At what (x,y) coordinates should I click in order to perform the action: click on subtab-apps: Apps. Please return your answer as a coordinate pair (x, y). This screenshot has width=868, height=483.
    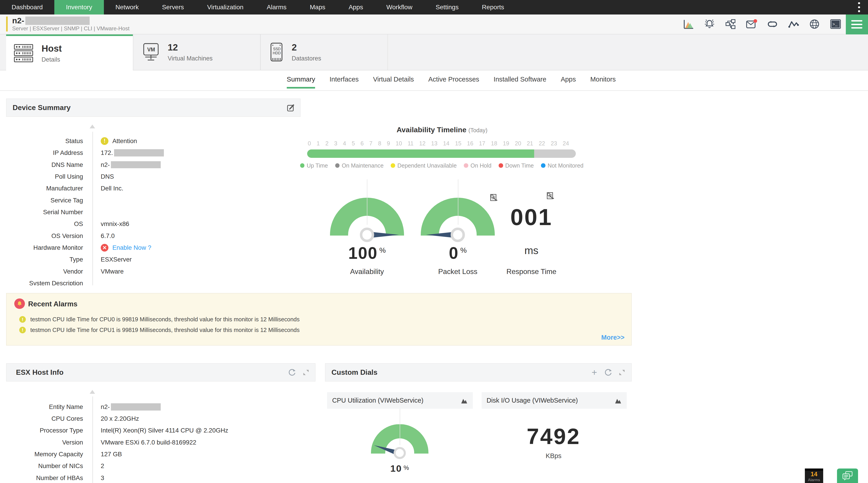
    Looking at the image, I should click on (568, 82).